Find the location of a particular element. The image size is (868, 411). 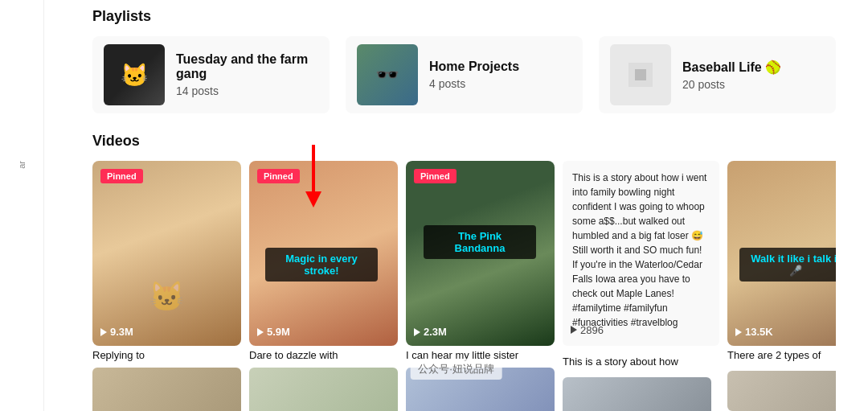

bottom-thumb-text is located at coordinates (637, 394).